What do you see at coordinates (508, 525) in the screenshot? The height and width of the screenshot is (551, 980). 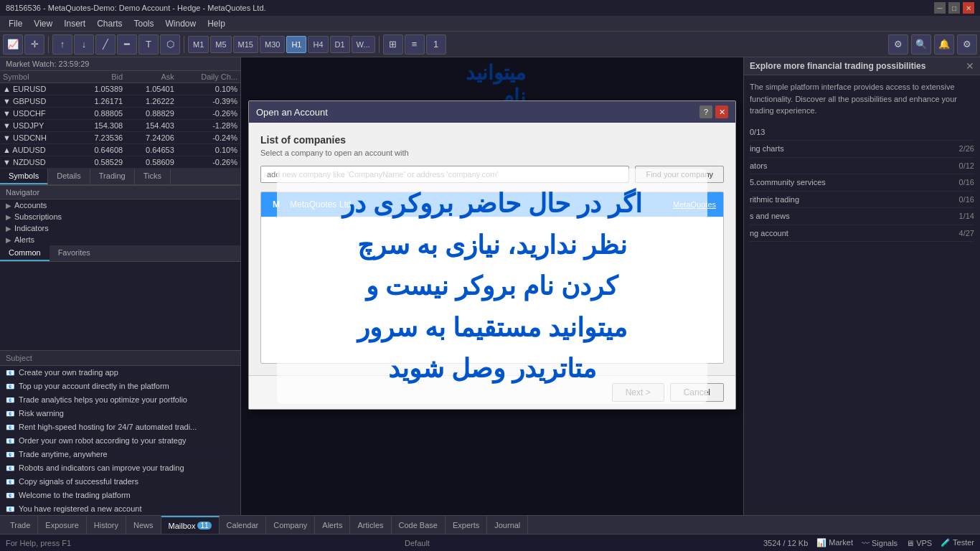 I see `tab-journal: Journal` at bounding box center [508, 525].